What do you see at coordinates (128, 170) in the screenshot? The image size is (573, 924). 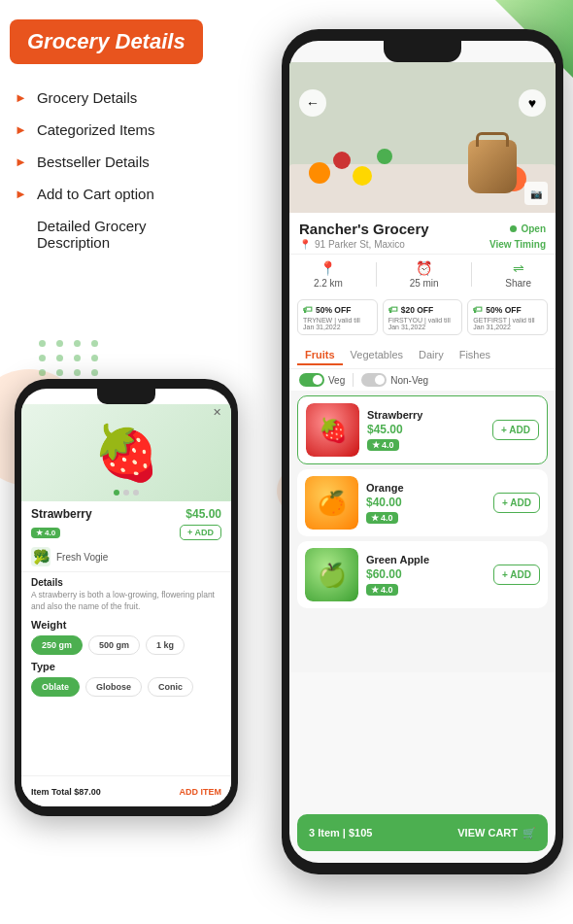 I see `menu-list: ► Grocery Details ► Categorized Items ► …` at bounding box center [128, 170].